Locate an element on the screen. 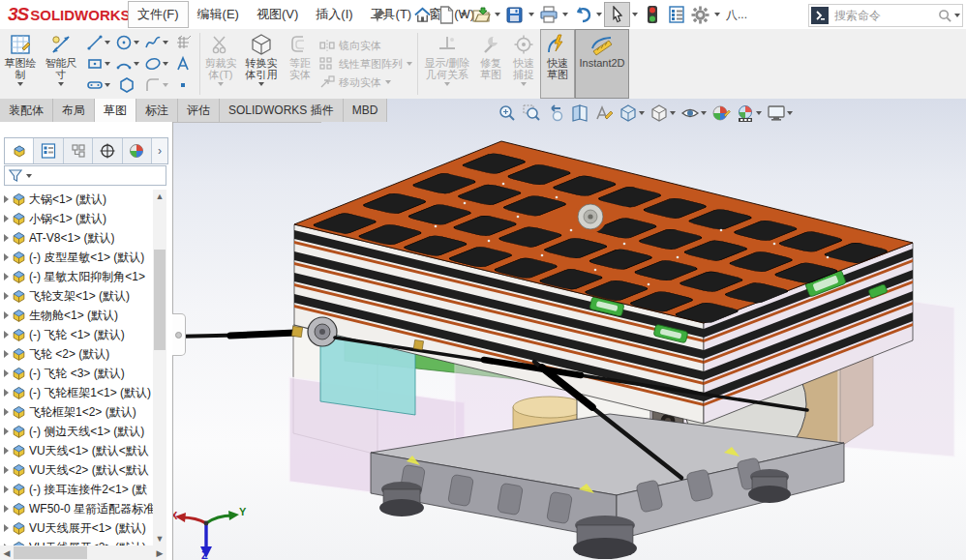  feature-tree-item: 大锅<1> (默认) is located at coordinates (76, 199).